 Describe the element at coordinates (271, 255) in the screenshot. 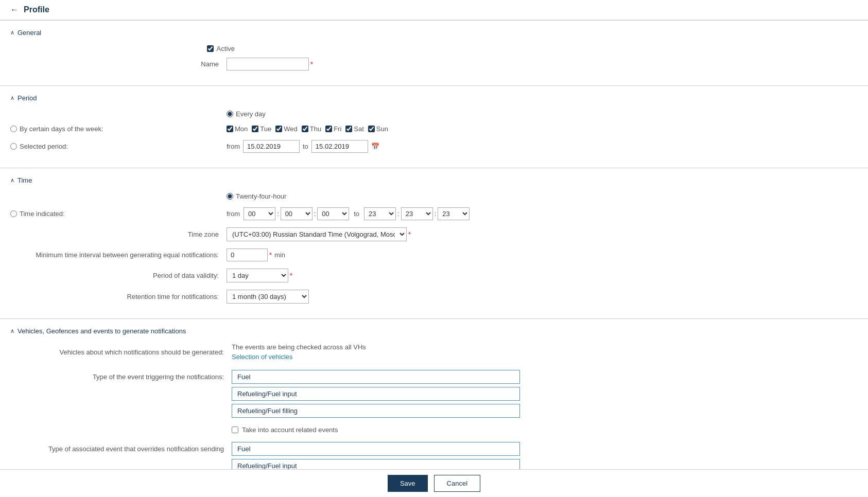

I see `min-interval-required-star: *` at that location.